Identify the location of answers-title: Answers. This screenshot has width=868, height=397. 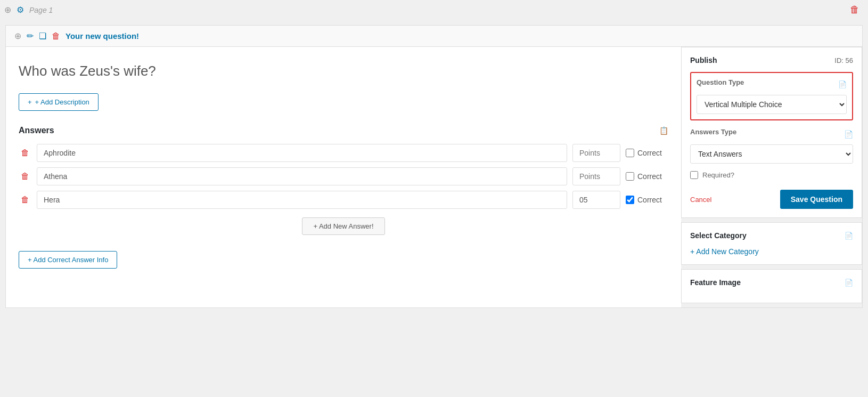
(36, 131).